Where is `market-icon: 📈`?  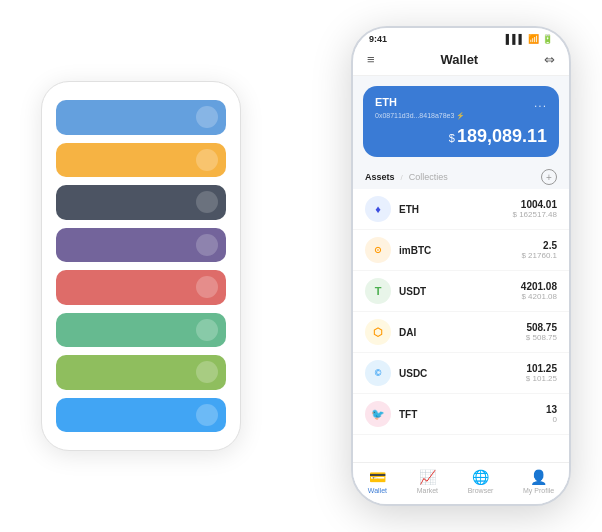 market-icon: 📈 is located at coordinates (428, 477).